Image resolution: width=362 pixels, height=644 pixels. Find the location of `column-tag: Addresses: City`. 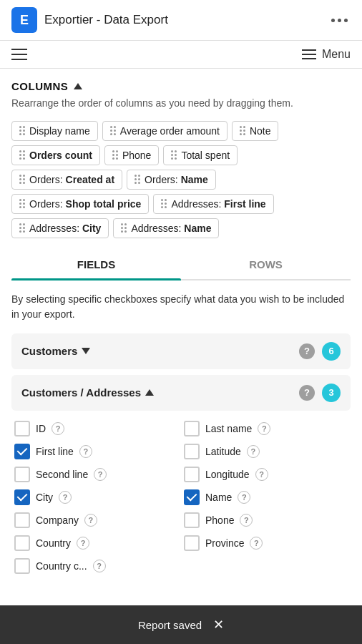

column-tag: Addresses: City is located at coordinates (60, 228).